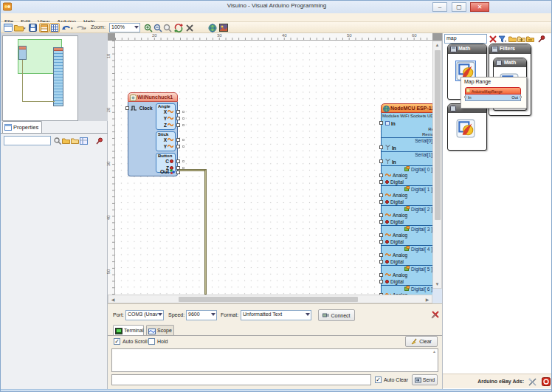 The width and height of the screenshot is (552, 392). Describe the element at coordinates (179, 28) in the screenshot. I see `refresh-icon` at that location.